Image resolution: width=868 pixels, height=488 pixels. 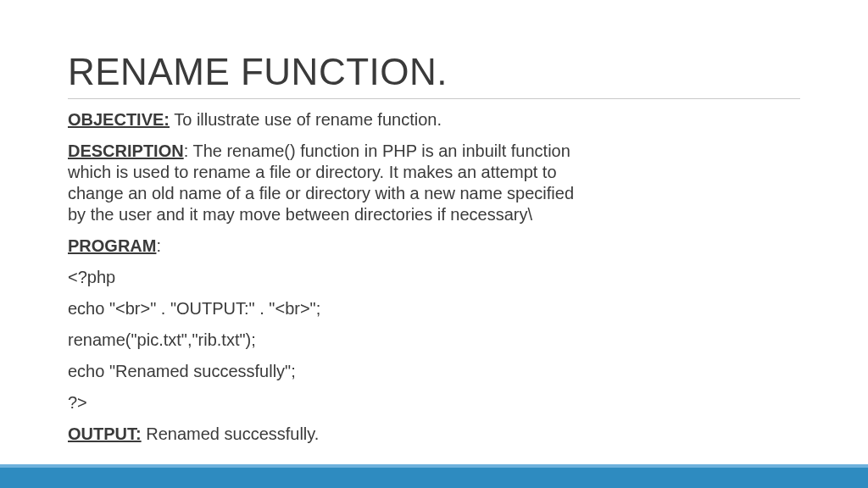 What do you see at coordinates (231, 434) in the screenshot?
I see `output-text: Renamed successfully.` at bounding box center [231, 434].